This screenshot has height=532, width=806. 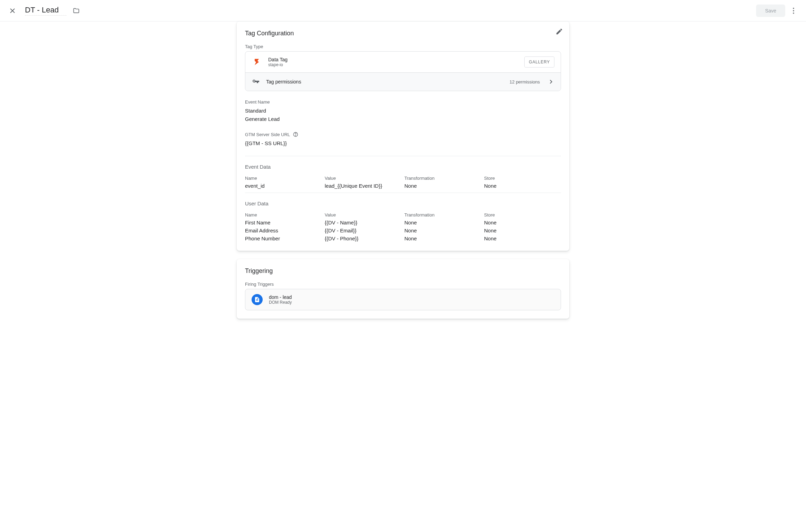 I want to click on tag-type-label: Tag Type, so click(x=403, y=46).